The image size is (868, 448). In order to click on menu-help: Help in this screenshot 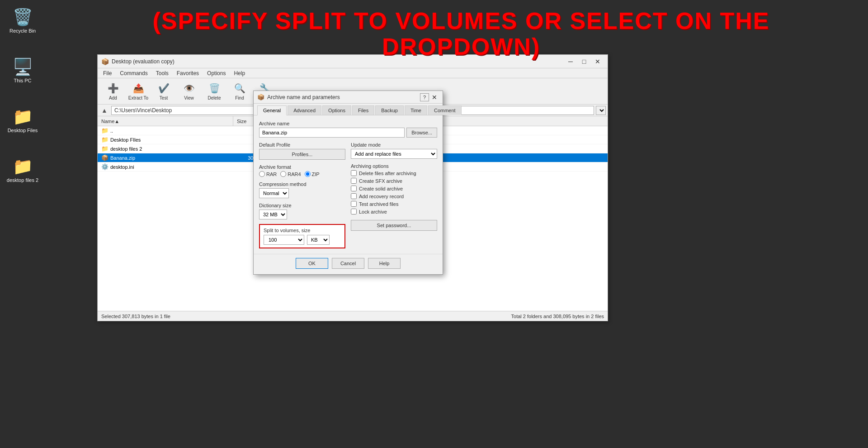, I will do `click(240, 73)`.